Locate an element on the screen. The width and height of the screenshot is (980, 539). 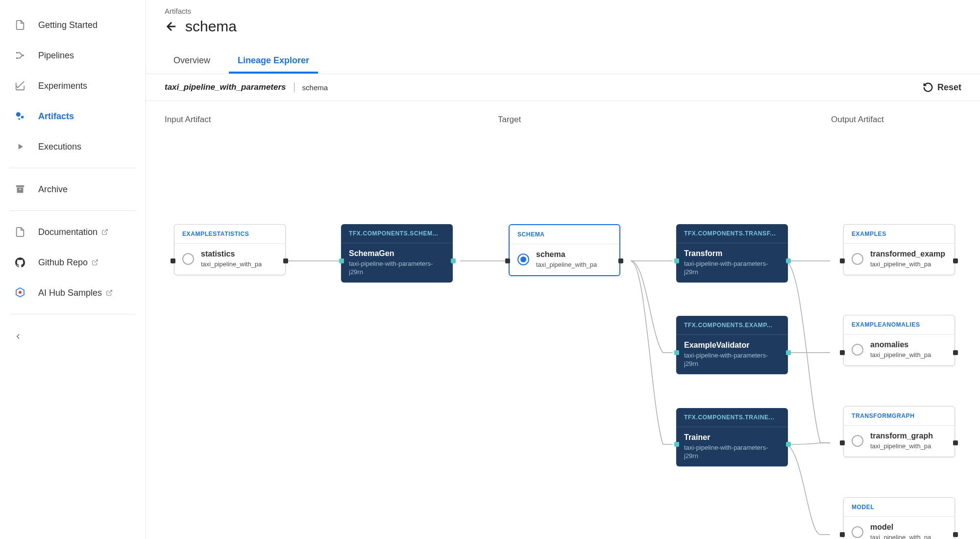
node-title: Transform is located at coordinates (732, 254).